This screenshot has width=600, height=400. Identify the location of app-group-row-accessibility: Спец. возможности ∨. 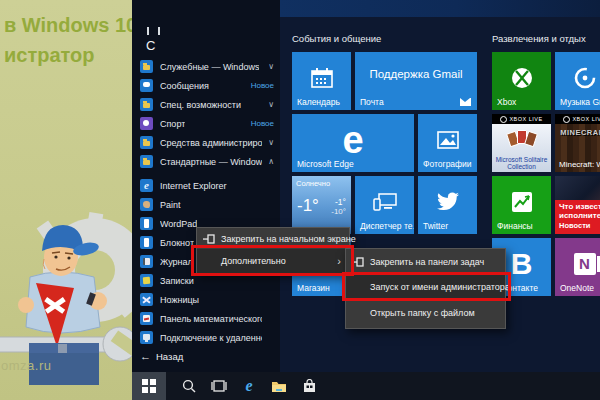
(208, 104).